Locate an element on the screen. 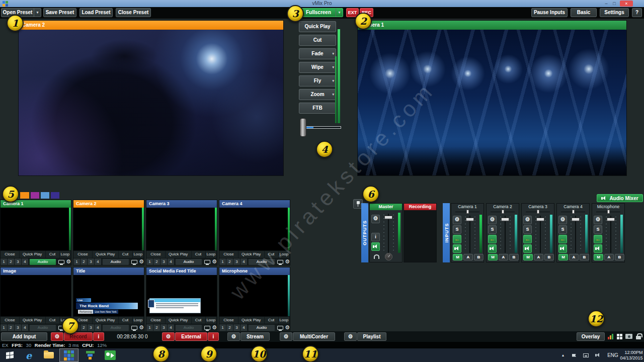 The width and height of the screenshot is (644, 362). audio-meters-icon is located at coordinates (611, 337).